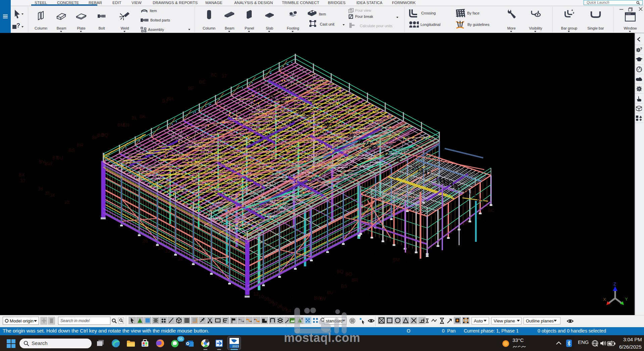 Image resolution: width=644 pixels, height=351 pixels. What do you see at coordinates (48, 164) in the screenshot?
I see `svg-text: BW` at bounding box center [48, 164].